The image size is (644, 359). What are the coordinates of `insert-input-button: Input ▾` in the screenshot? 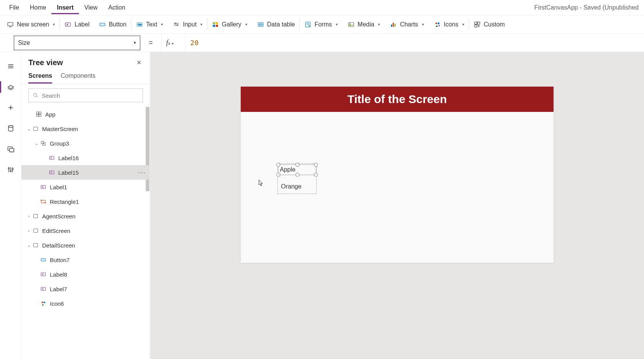 It's located at (188, 25).